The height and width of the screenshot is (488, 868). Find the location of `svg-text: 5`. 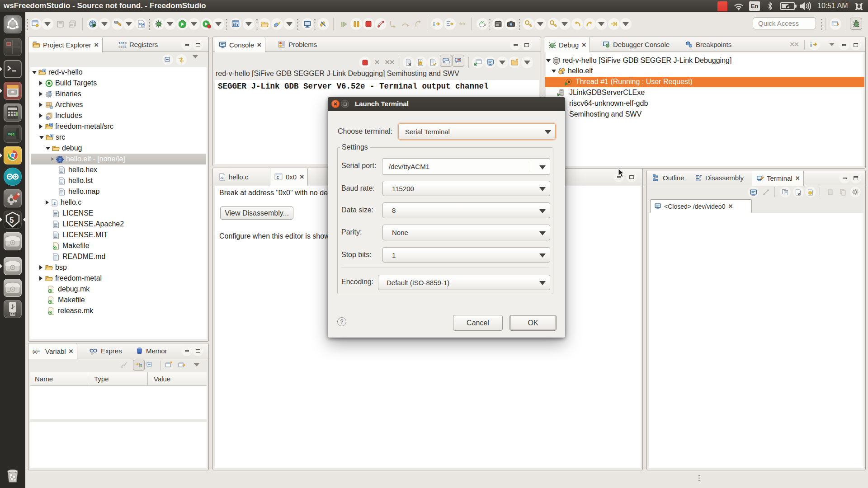

svg-text: 5 is located at coordinates (12, 221).